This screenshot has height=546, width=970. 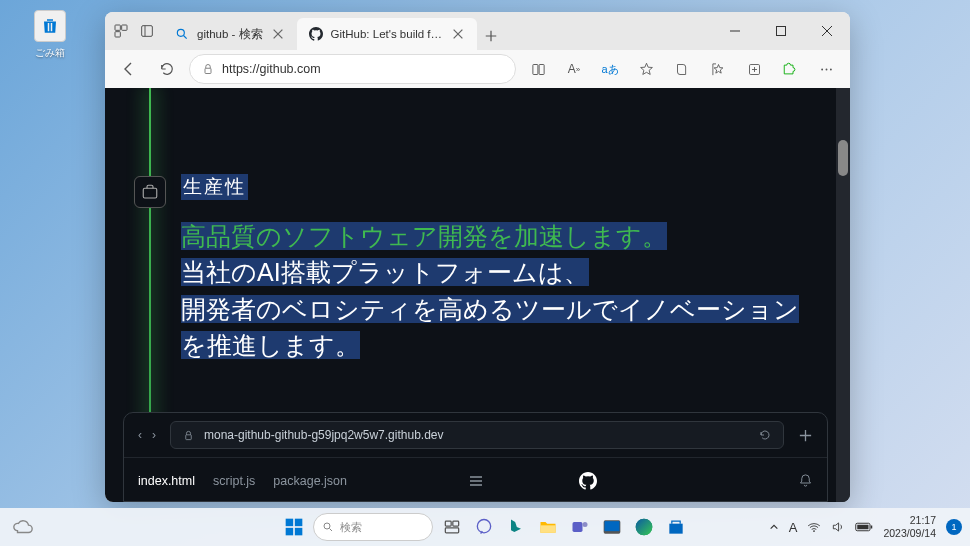 What do you see at coordinates (50, 53) in the screenshot?
I see `recycle-bin-label: ごみ箱` at bounding box center [50, 53].